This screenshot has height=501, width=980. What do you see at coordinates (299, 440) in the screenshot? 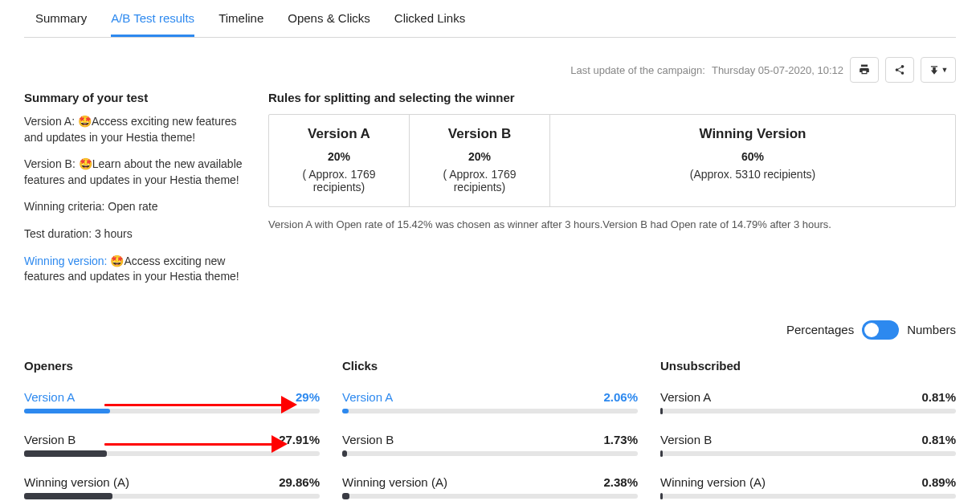
I see `openers-b-value: 27.91%` at bounding box center [299, 440].